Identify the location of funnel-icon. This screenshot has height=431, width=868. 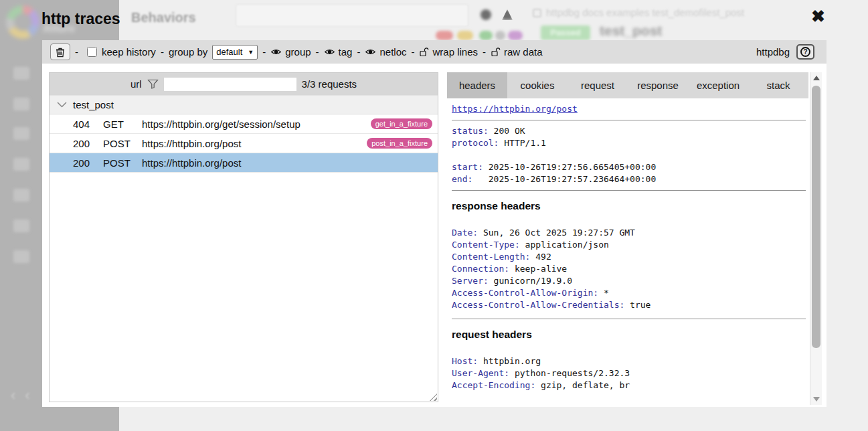
(153, 84).